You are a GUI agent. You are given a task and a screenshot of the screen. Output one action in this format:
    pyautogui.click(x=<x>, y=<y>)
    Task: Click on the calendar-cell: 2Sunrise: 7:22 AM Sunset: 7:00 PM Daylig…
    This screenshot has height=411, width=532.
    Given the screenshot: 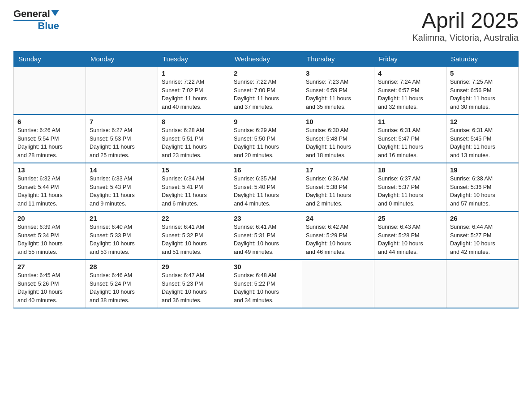 What is the action you would take?
    pyautogui.click(x=266, y=90)
    